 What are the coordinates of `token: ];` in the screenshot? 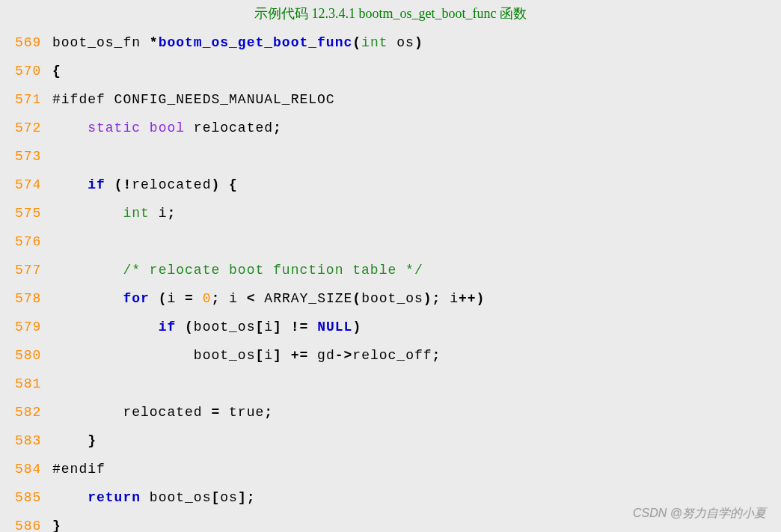 It's located at (247, 498).